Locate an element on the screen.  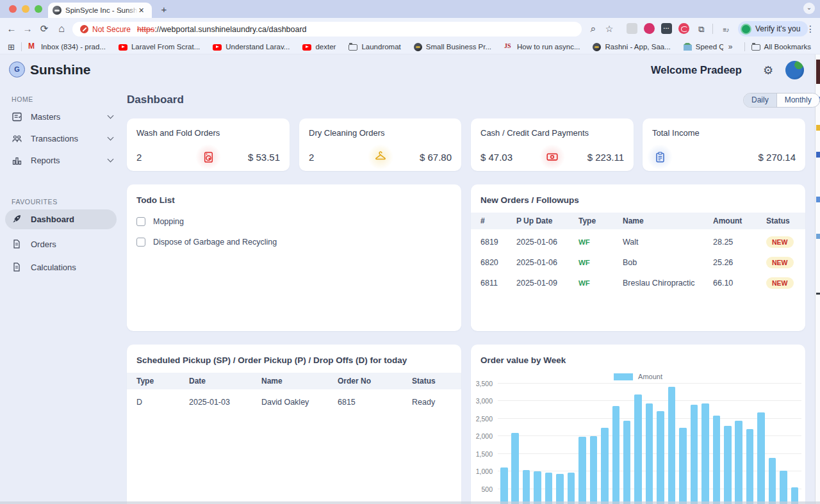
browser-menu-icon is located at coordinates (810, 29).